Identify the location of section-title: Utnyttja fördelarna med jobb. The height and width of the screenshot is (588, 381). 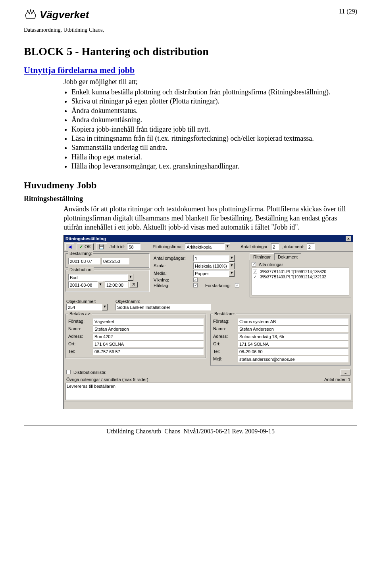
(190, 70).